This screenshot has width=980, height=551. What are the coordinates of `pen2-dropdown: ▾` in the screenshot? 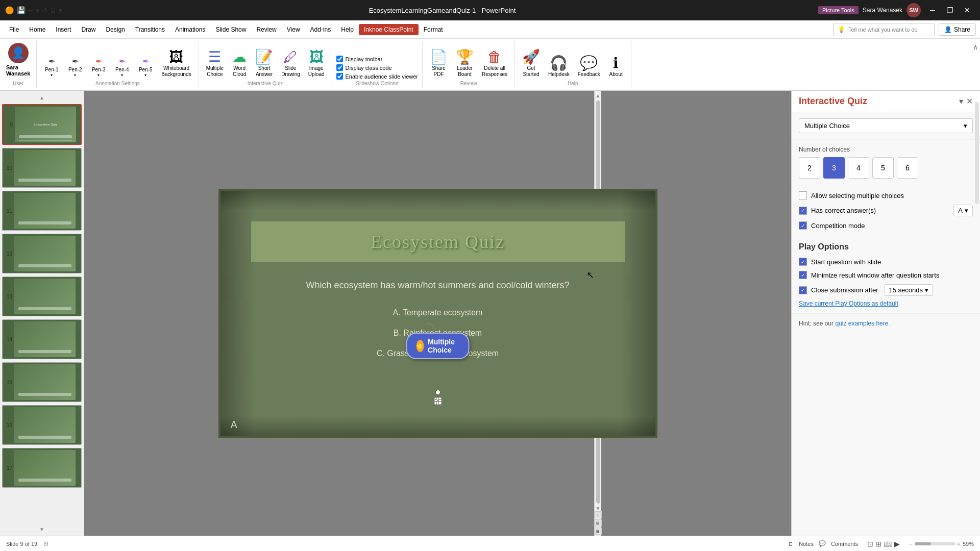 It's located at (75, 76).